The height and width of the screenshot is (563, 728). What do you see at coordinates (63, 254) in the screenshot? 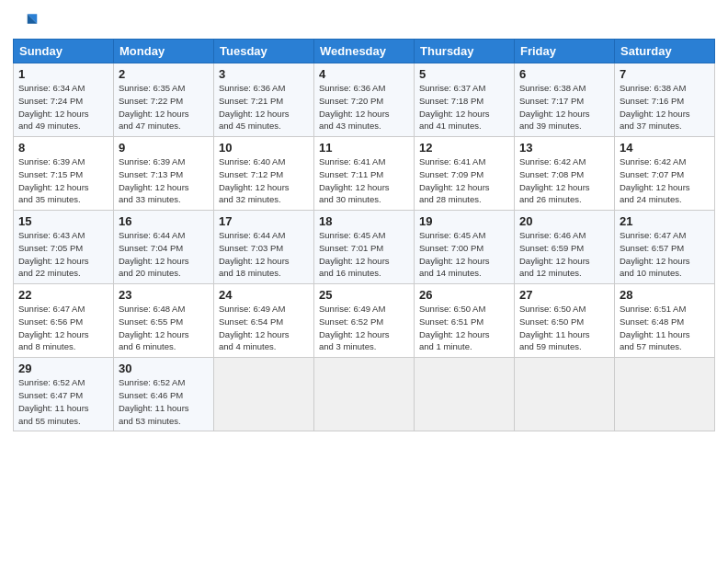
I see `day-info: Sunrise: 6:43 AMSunset: 7:05 PMDaylight:…` at bounding box center [63, 254].